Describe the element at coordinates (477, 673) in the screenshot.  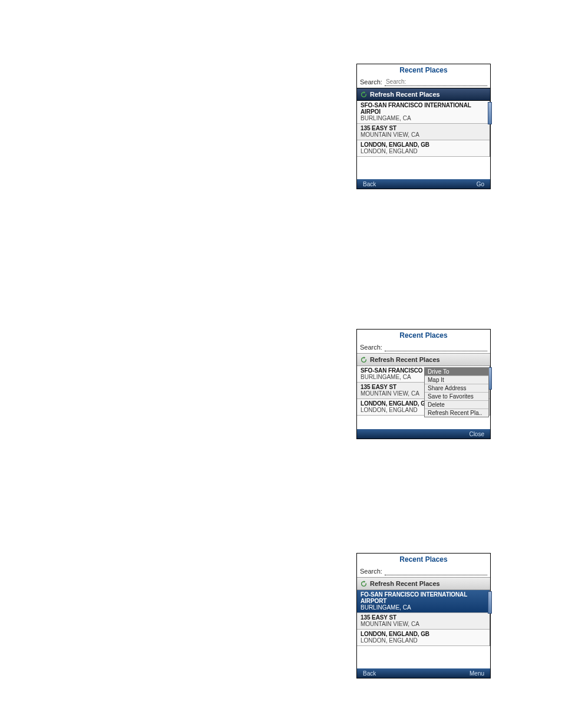
I see `menu-button: Menu` at that location.